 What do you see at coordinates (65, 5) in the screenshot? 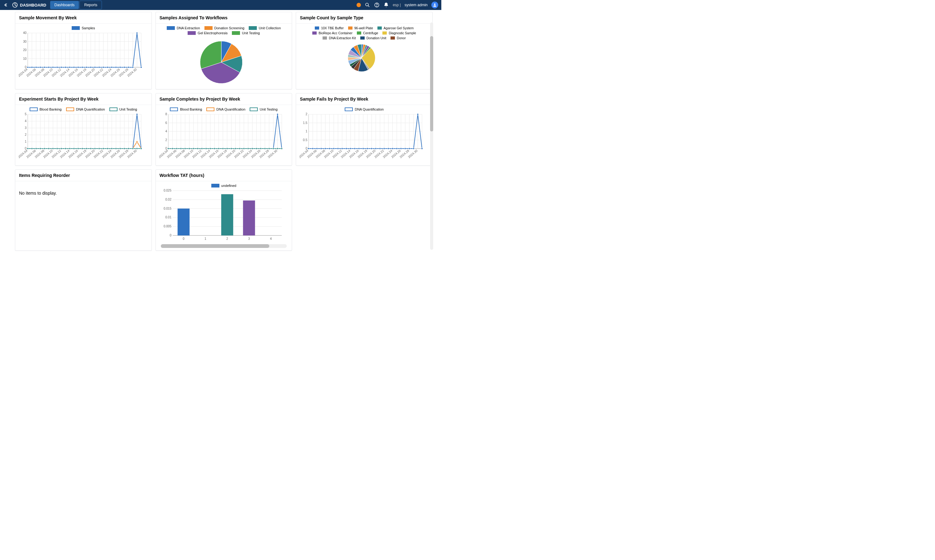
I see `tab-dashboards: Dashboards` at bounding box center [65, 5].